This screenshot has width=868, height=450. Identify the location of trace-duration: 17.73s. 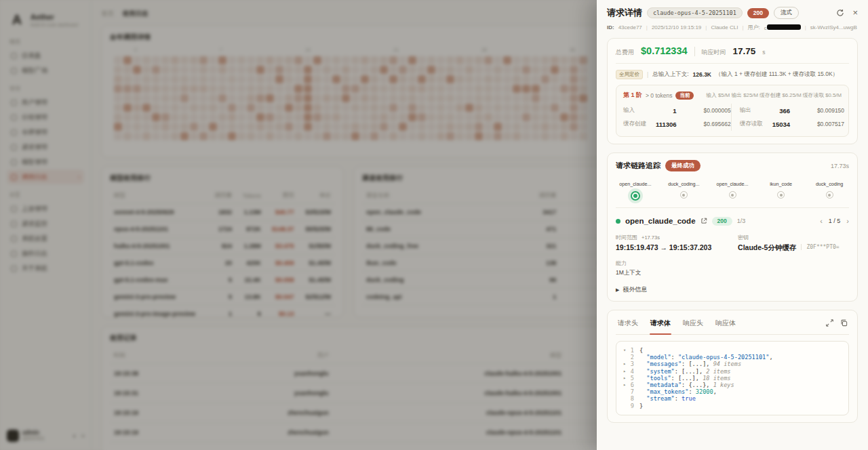
(840, 166).